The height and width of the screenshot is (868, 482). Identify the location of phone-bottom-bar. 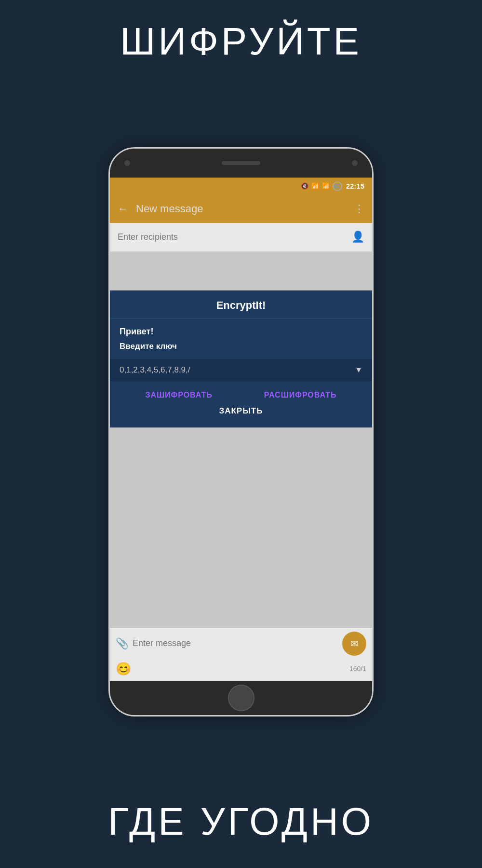
(241, 698).